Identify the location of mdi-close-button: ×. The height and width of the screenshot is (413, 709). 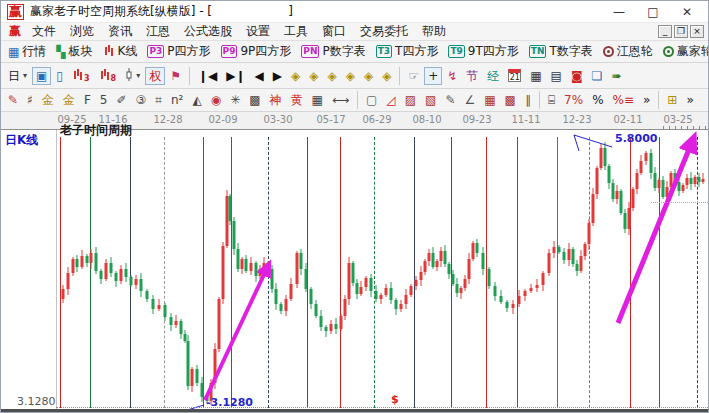
(697, 32).